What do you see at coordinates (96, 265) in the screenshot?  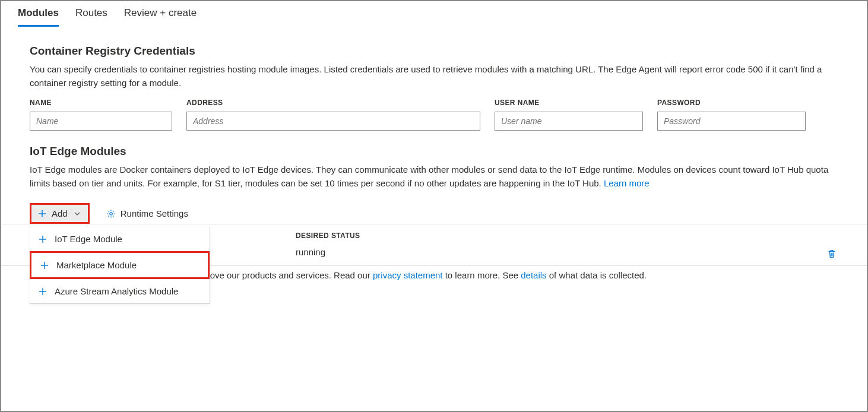 I see `menu-item-label: Marketplace Module` at bounding box center [96, 265].